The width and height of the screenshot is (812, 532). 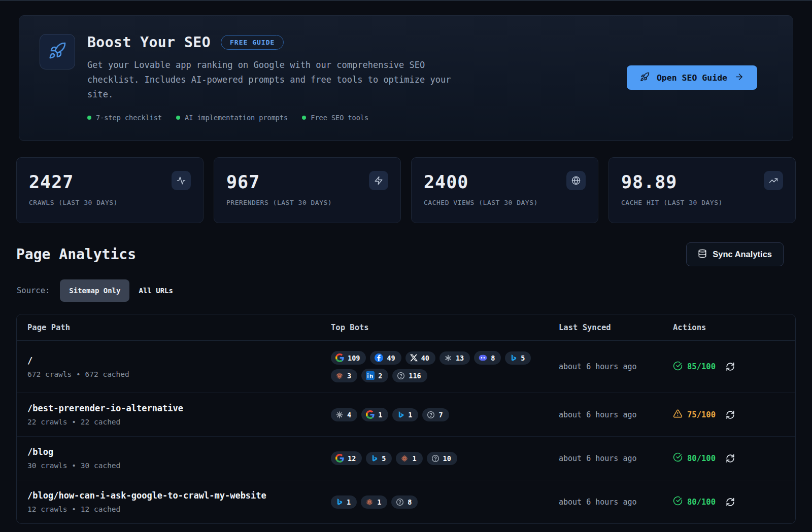 I want to click on bot-badge-linkedin: 2, so click(x=375, y=375).